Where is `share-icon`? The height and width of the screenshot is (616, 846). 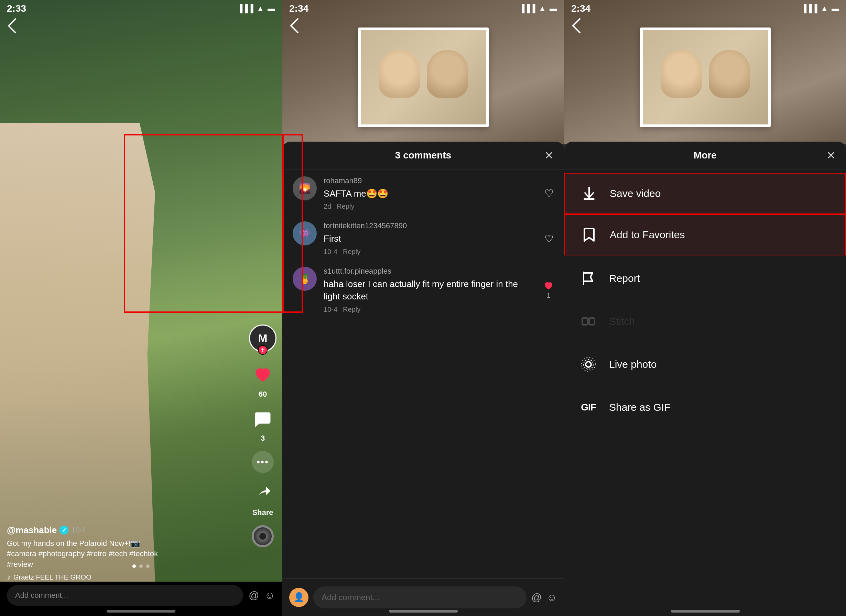 share-icon is located at coordinates (263, 494).